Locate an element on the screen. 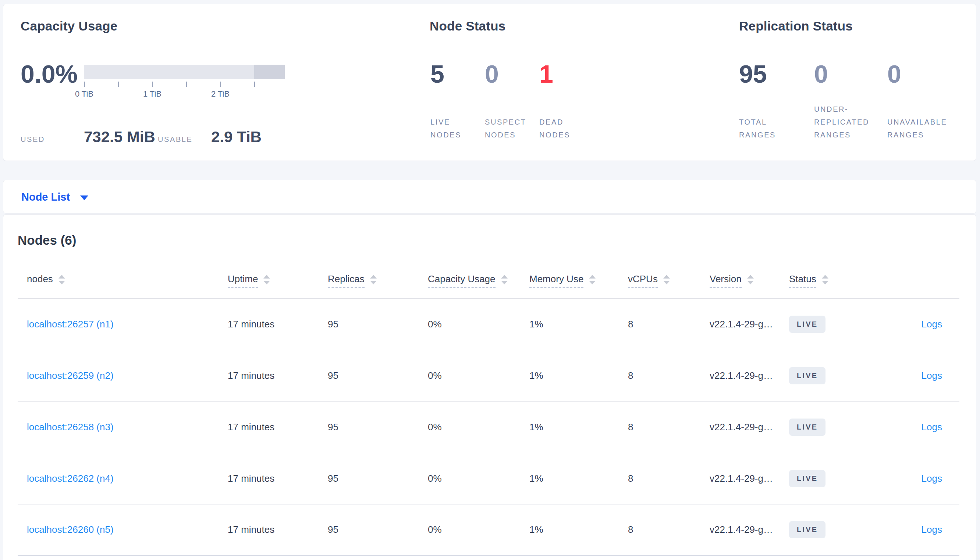  used-value: 732.5 MiB is located at coordinates (119, 137).